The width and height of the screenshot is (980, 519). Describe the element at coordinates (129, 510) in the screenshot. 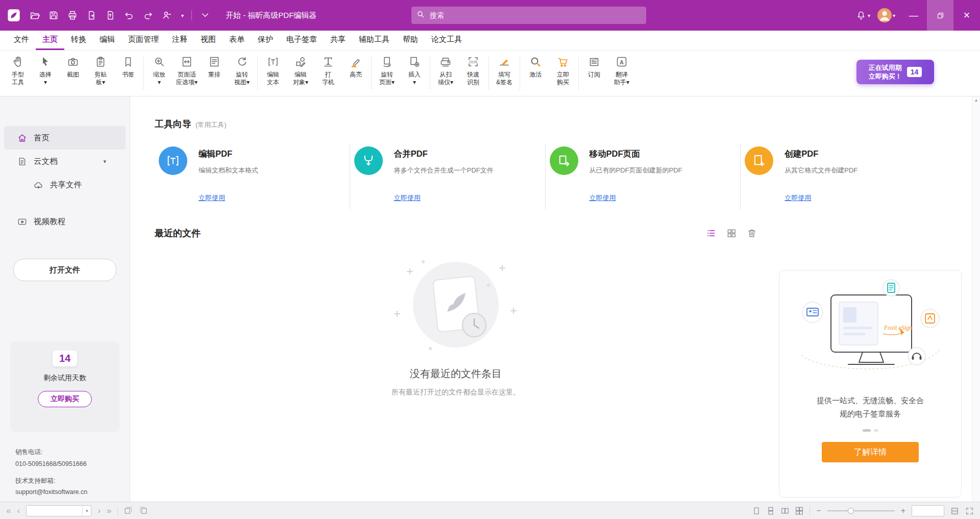

I see `prev-view-icon` at that location.